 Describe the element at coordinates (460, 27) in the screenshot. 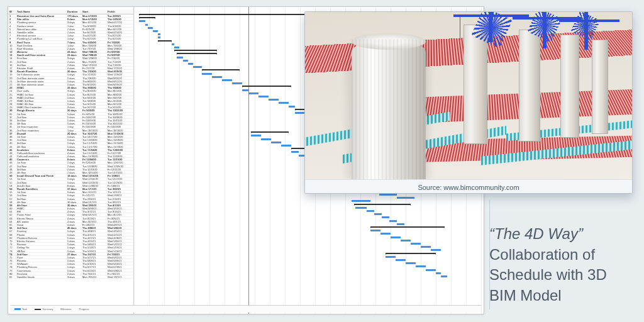

I see `crane-cable` at that location.